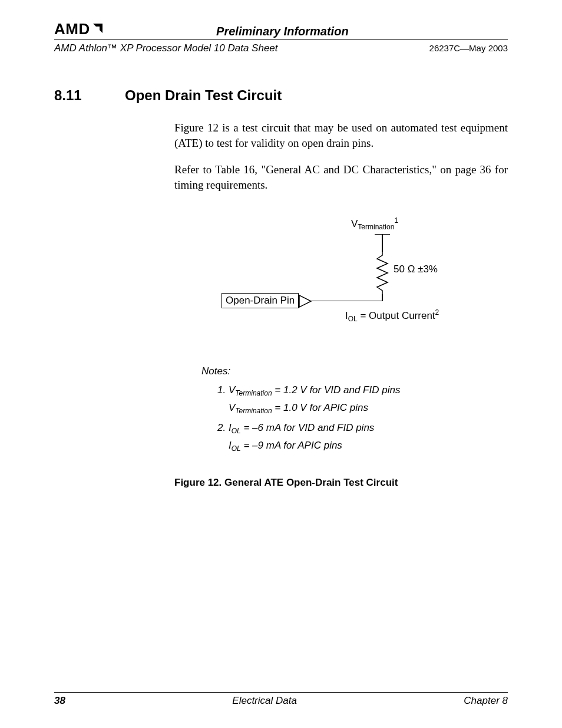  Describe the element at coordinates (341, 177) in the screenshot. I see `paragraph-2: Refer to Table 16, "General AC and DC Ch…` at that location.